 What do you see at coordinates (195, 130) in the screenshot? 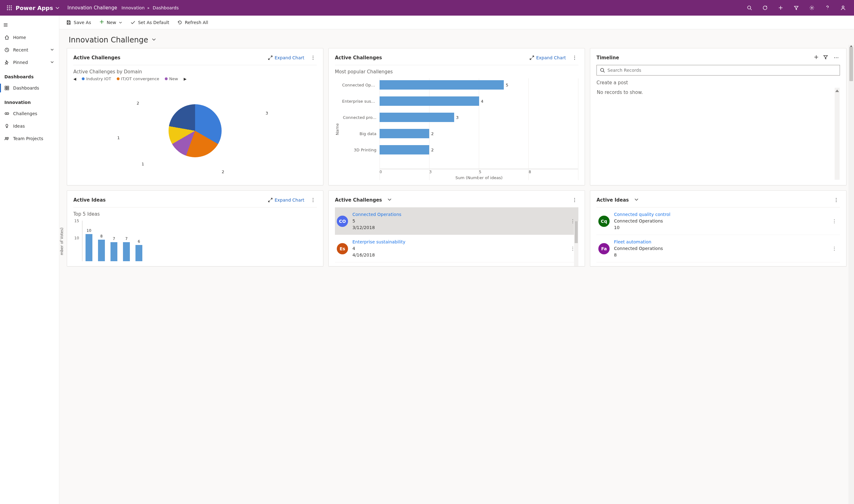
I see `pie-chart: 3 2 1 1 2` at bounding box center [195, 130].